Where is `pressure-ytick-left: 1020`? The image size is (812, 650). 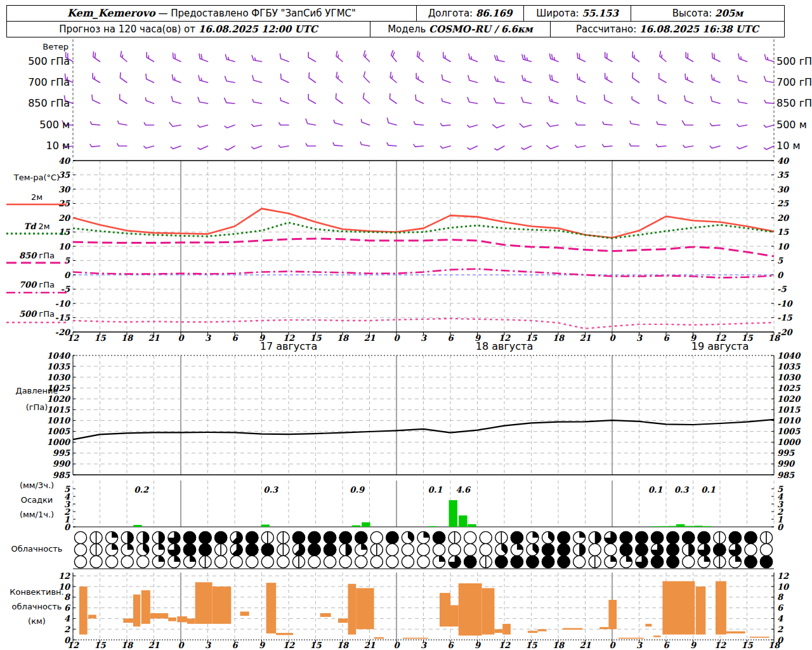 pressure-ytick-left: 1020 is located at coordinates (59, 399).